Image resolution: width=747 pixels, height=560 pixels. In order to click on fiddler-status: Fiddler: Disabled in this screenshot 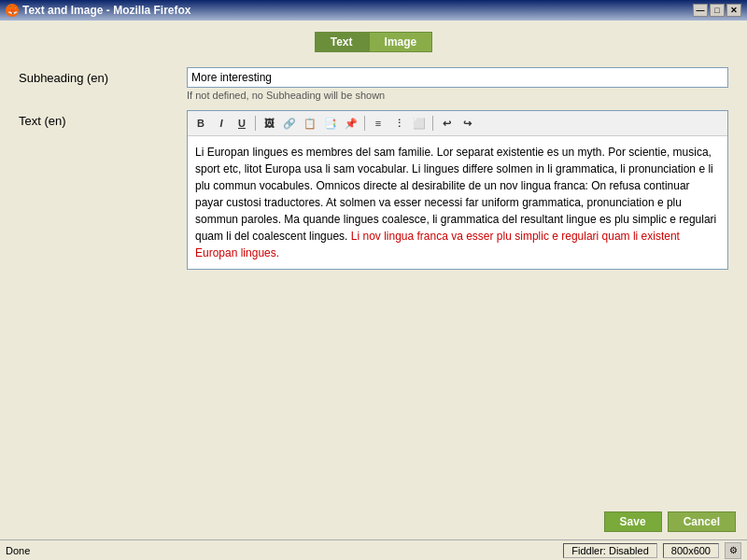, I will do `click(611, 551)`.